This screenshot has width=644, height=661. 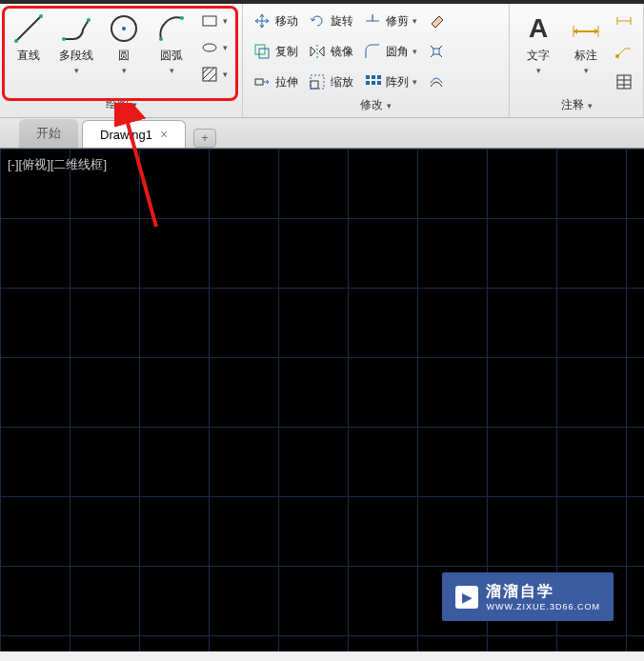 What do you see at coordinates (528, 596) in the screenshot?
I see `watermark: ▶ 溜溜自学 WWW.ZIXUE.3D66.COM` at bounding box center [528, 596].